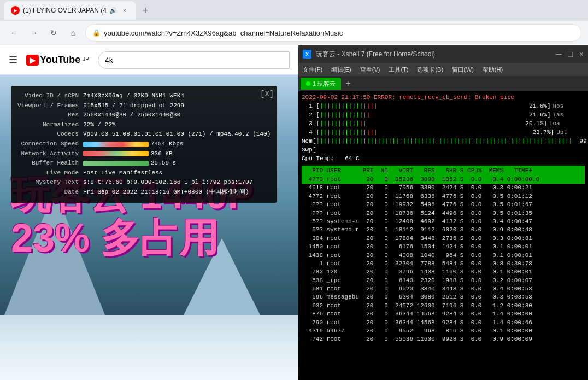 The width and height of the screenshot is (588, 380). I want to click on terminal-menu-help: 帮助(H), so click(493, 70).